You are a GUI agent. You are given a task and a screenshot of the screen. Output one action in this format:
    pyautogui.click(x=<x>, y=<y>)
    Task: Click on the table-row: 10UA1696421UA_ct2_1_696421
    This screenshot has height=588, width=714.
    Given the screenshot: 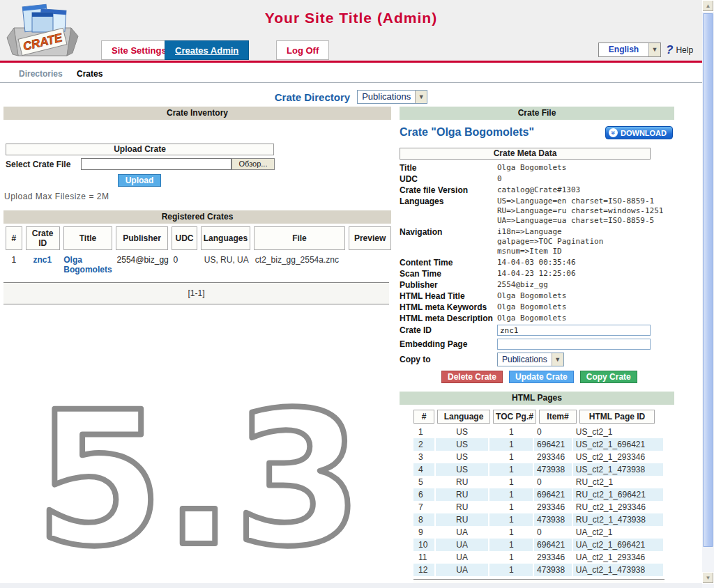 What is the action you would take?
    pyautogui.click(x=539, y=545)
    